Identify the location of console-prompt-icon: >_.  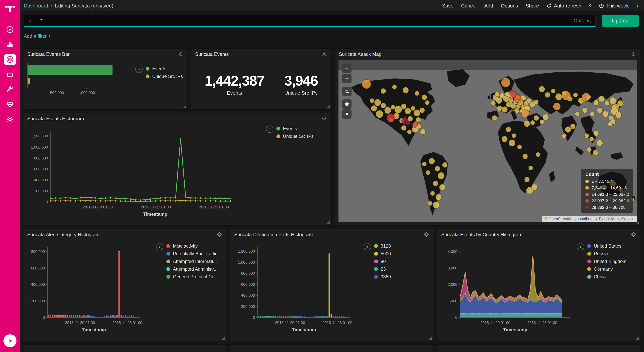
(32, 21).